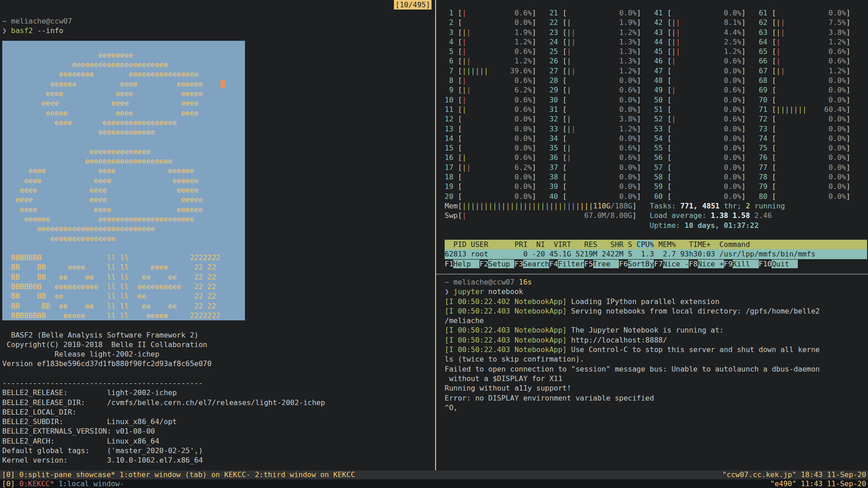  I want to click on info-line: BASF2 (Belle Analysis Software Framework…, so click(217, 335).